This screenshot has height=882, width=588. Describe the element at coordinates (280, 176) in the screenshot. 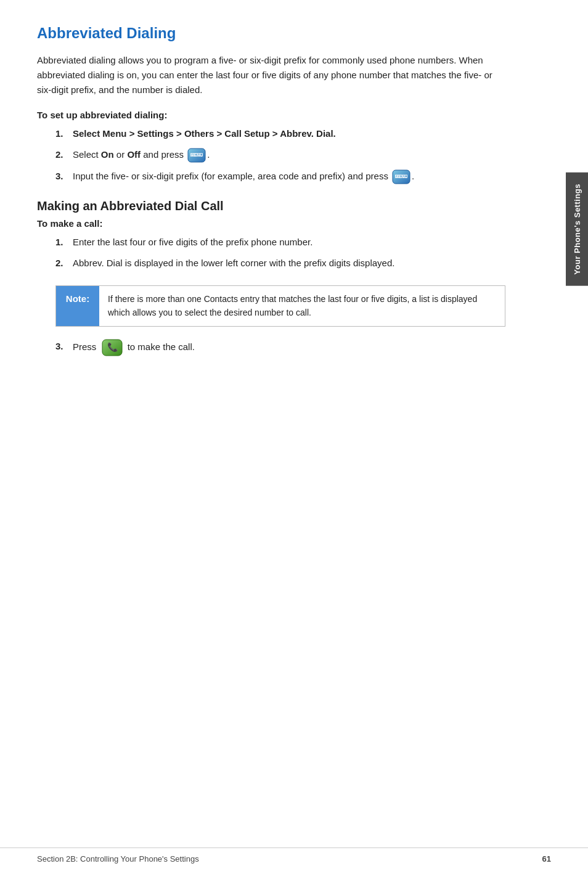

I see `setup-step-3: 3. Input the five- or six-digit prefix (…` at that location.